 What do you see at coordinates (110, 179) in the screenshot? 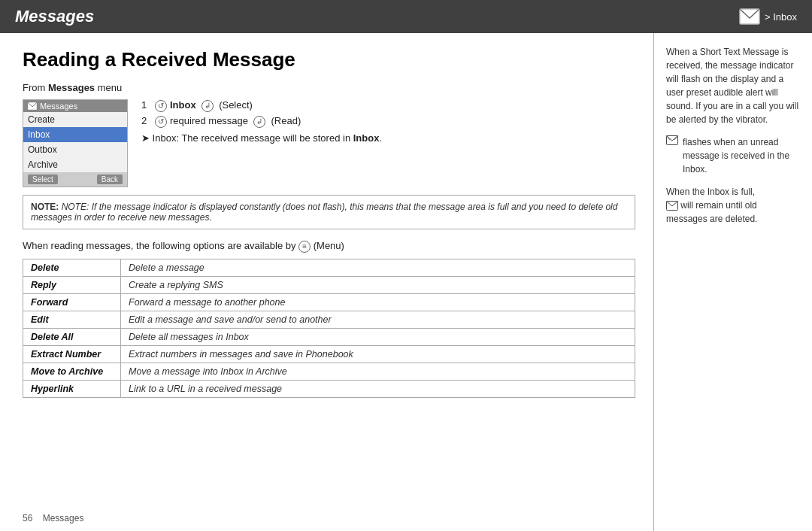
I see `phone-back-button: Back` at bounding box center [110, 179].